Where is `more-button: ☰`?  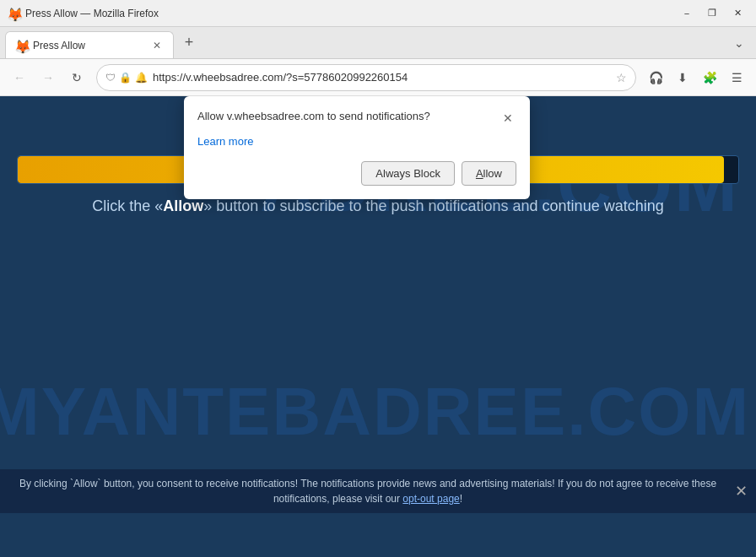
more-button: ☰ is located at coordinates (737, 78).